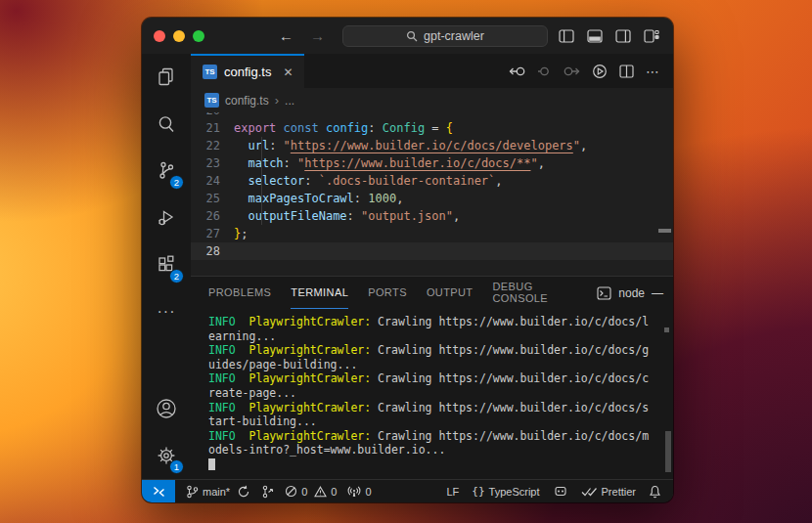 The height and width of the screenshot is (523, 812). Describe the element at coordinates (452, 492) in the screenshot. I see `eol-label: LF` at that location.